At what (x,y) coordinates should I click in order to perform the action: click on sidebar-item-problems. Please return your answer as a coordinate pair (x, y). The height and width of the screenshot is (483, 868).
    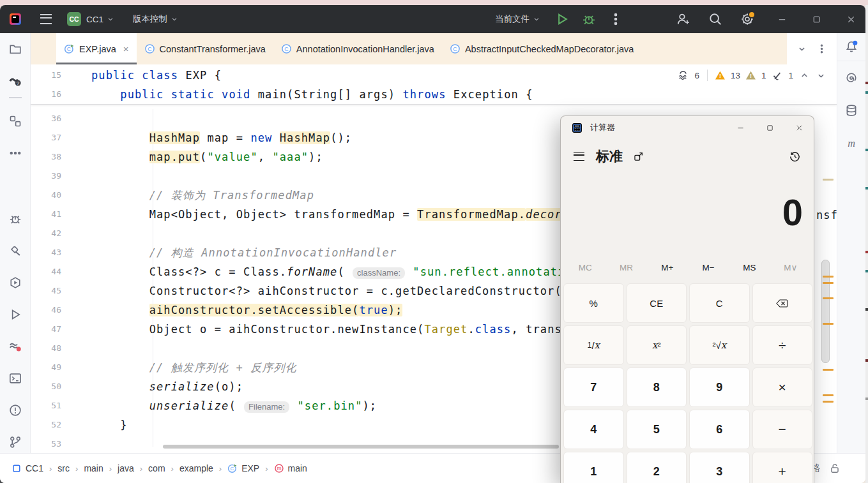
    Looking at the image, I should click on (15, 346).